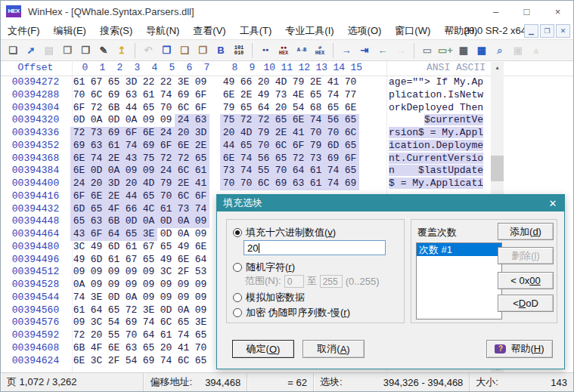 The height and width of the screenshot is (392, 574). I want to click on mdi-minimize-button: ▁, so click(531, 31).